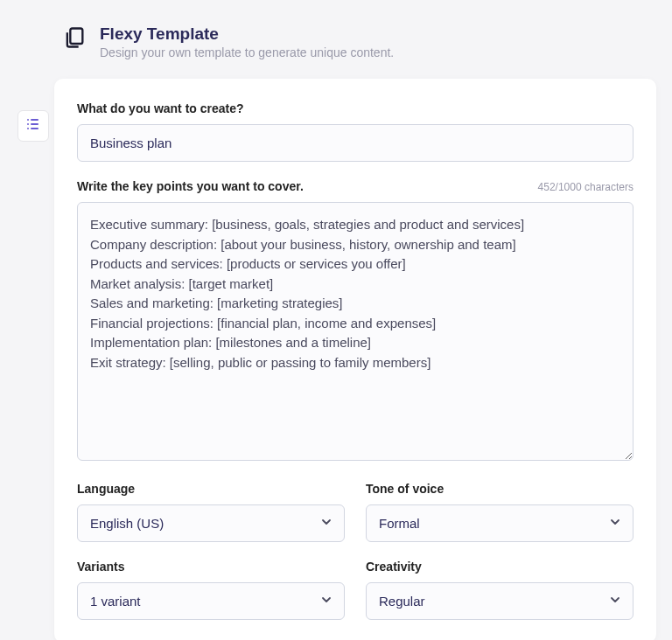 The width and height of the screenshot is (672, 640). What do you see at coordinates (500, 489) in the screenshot?
I see `tone-label: Tone of voice` at bounding box center [500, 489].